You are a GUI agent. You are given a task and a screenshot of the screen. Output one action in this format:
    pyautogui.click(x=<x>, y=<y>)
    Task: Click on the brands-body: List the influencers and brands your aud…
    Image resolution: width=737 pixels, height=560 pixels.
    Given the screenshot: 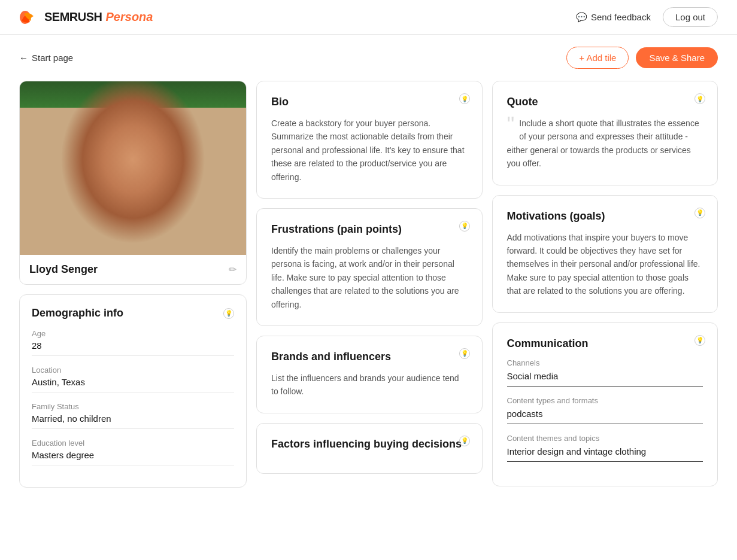 What is the action you would take?
    pyautogui.click(x=369, y=385)
    